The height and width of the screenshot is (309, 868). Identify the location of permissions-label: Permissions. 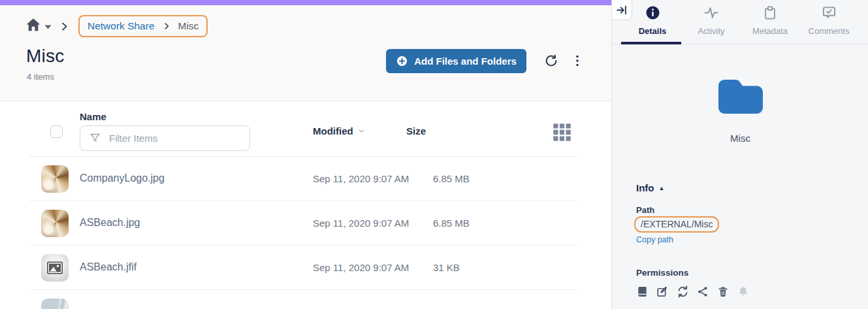
(662, 273).